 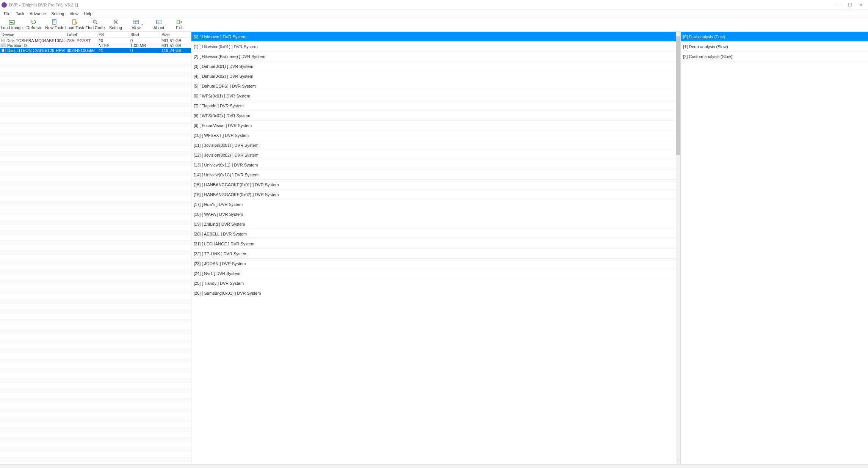 What do you see at coordinates (3, 50) in the screenshot?
I see `tree-toggle-icon: +` at bounding box center [3, 50].